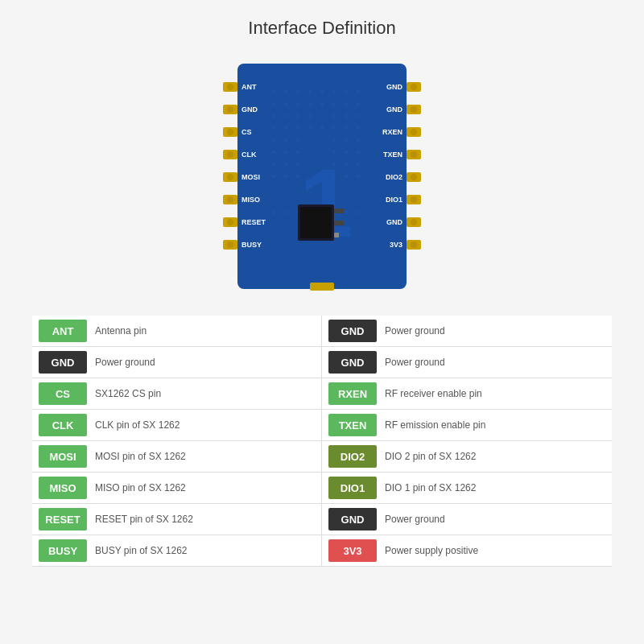  Describe the element at coordinates (393, 155) in the screenshot. I see `svg-text: TXEN` at that location.